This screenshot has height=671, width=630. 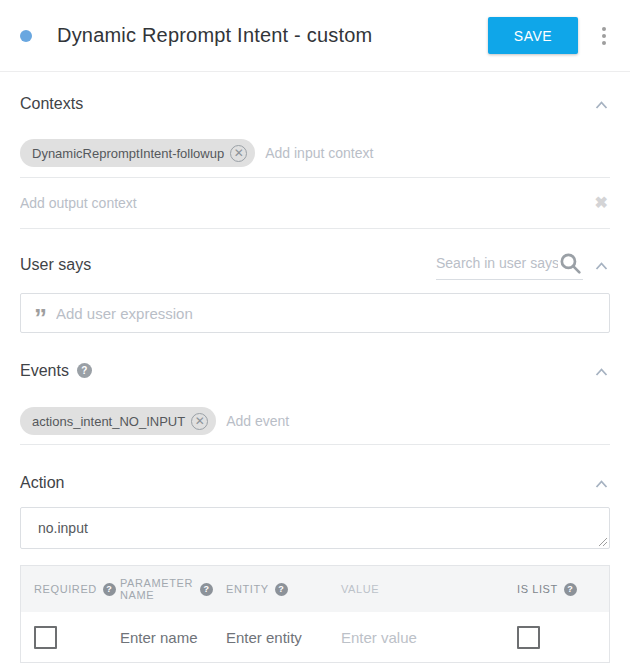 I want to click on events-heading: Events, so click(x=44, y=371).